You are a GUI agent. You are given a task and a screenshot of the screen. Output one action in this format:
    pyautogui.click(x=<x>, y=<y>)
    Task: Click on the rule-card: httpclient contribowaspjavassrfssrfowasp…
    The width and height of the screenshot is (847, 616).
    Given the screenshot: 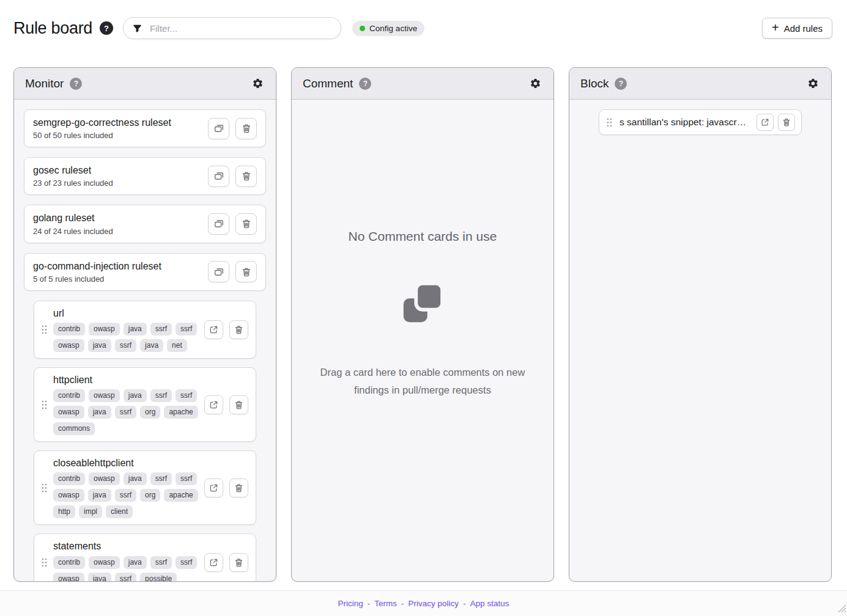 What is the action you would take?
    pyautogui.click(x=145, y=405)
    